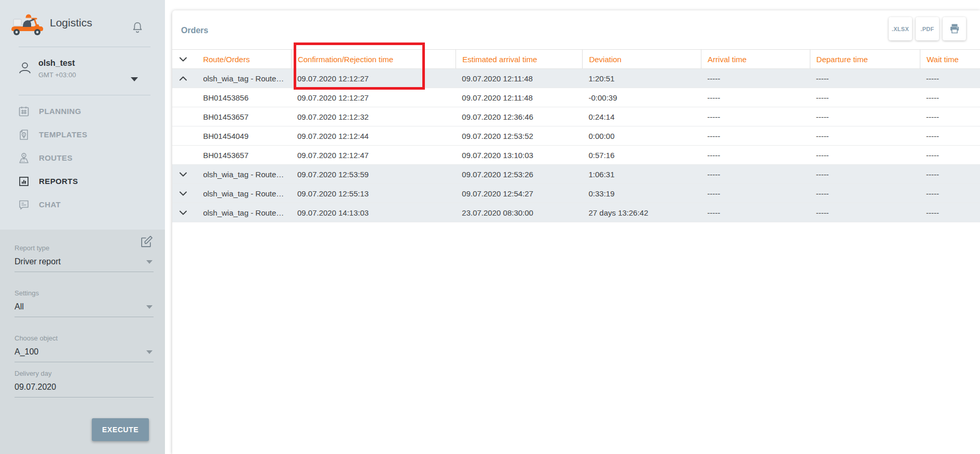  Describe the element at coordinates (519, 136) in the screenshot. I see `cell-estimated-arrival-time: 09.07.2020 12:53:52` at that location.